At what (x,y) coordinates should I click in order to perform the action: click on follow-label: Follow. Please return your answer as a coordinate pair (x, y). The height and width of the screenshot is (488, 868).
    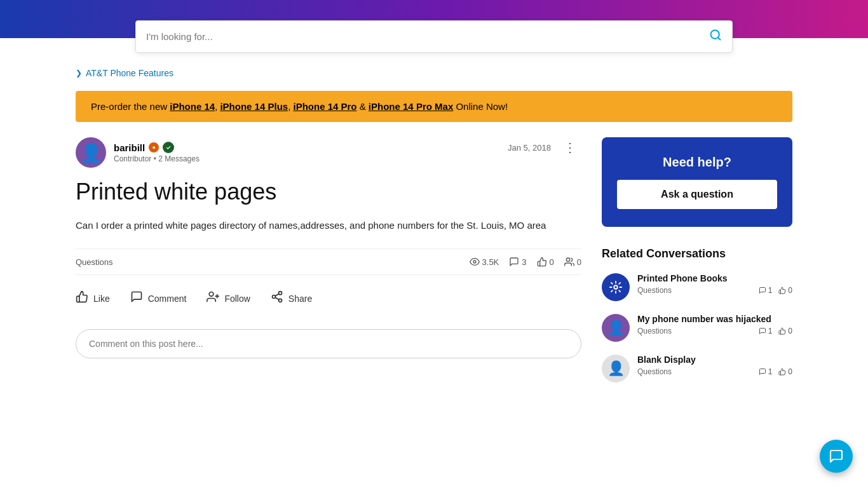
    Looking at the image, I should click on (237, 299).